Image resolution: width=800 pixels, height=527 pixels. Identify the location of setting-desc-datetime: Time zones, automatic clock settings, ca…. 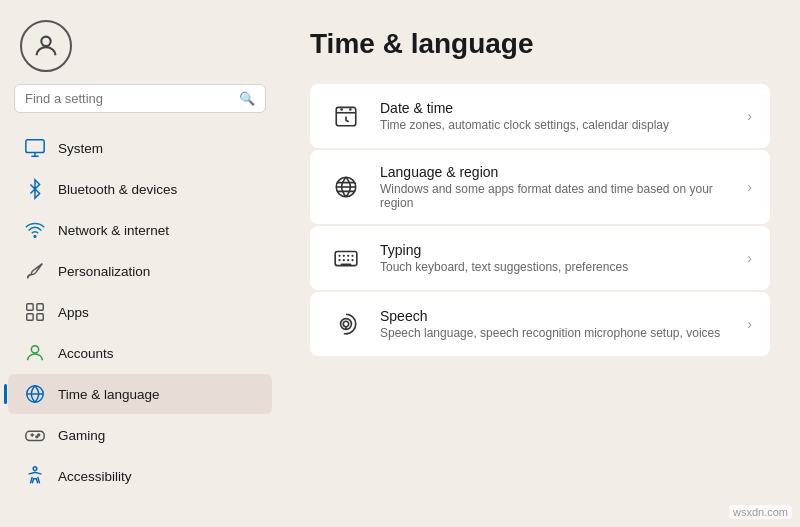
(524, 125).